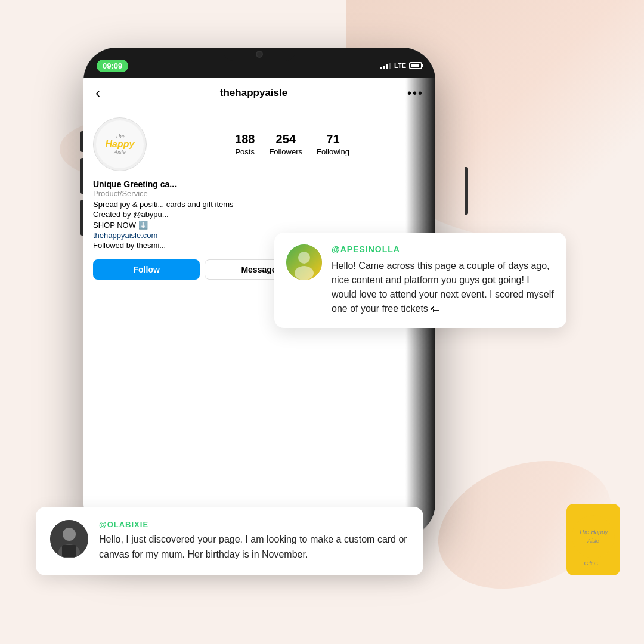 The height and width of the screenshot is (644, 644). I want to click on status-indicators: LTE, so click(401, 66).